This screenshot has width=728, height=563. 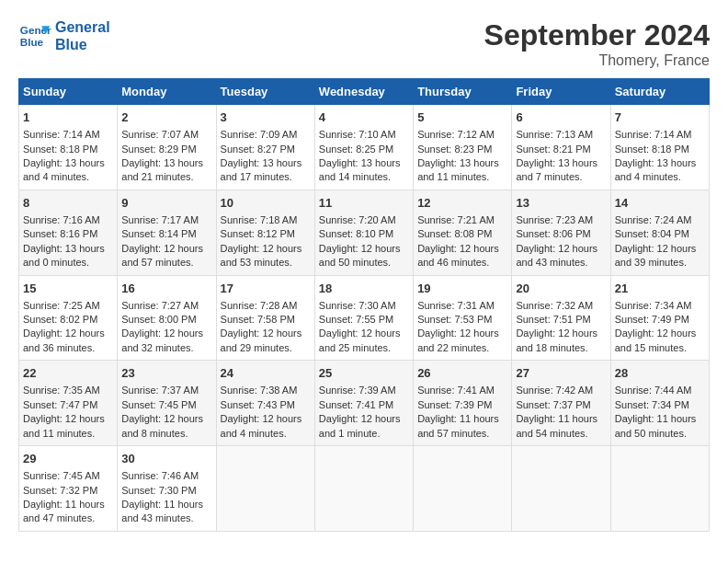 I want to click on day-number: 23, so click(x=166, y=373).